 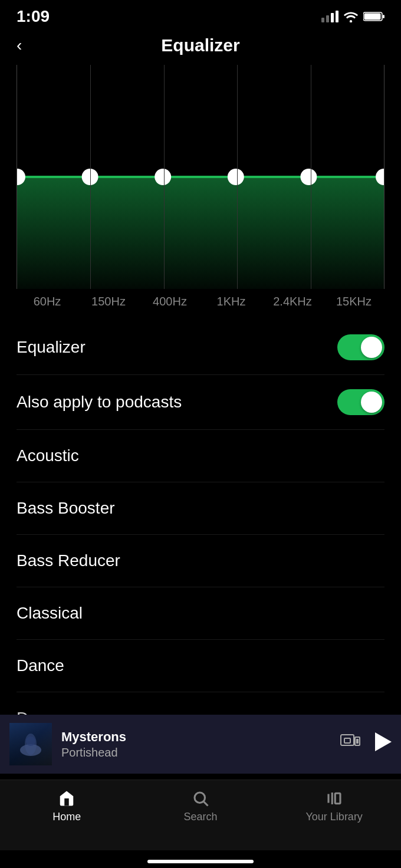 What do you see at coordinates (366, 744) in the screenshot?
I see `now-playing-controls` at bounding box center [366, 744].